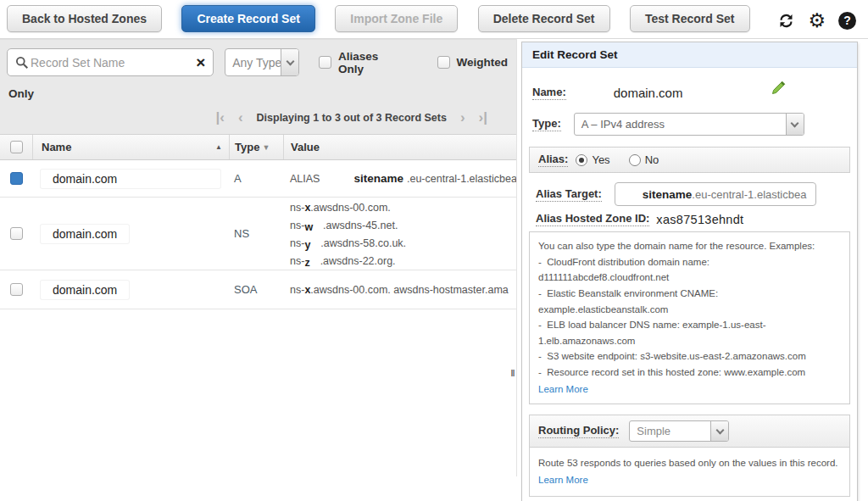 The height and width of the screenshot is (501, 868). I want to click on record-value: ns-x.awsdns-00.com. ns-w.awsdns-45.net. …, so click(348, 234).